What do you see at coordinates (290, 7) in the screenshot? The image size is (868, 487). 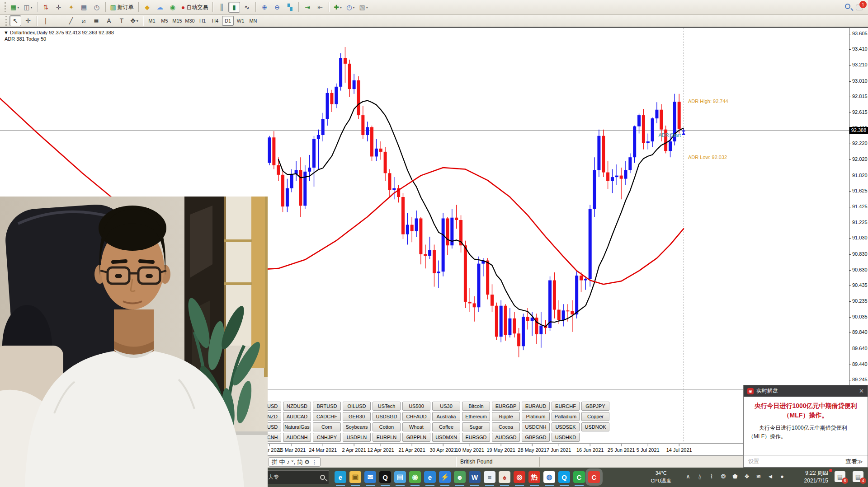 I see `tile-windows-button: ▚` at bounding box center [290, 7].